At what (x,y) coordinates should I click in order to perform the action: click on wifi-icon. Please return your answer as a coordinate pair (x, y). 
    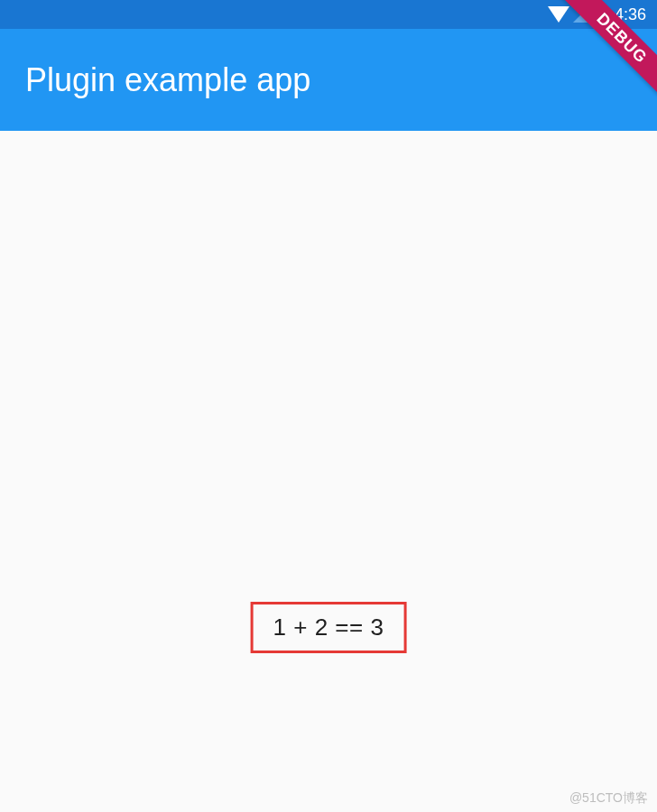
    Looking at the image, I should click on (559, 14).